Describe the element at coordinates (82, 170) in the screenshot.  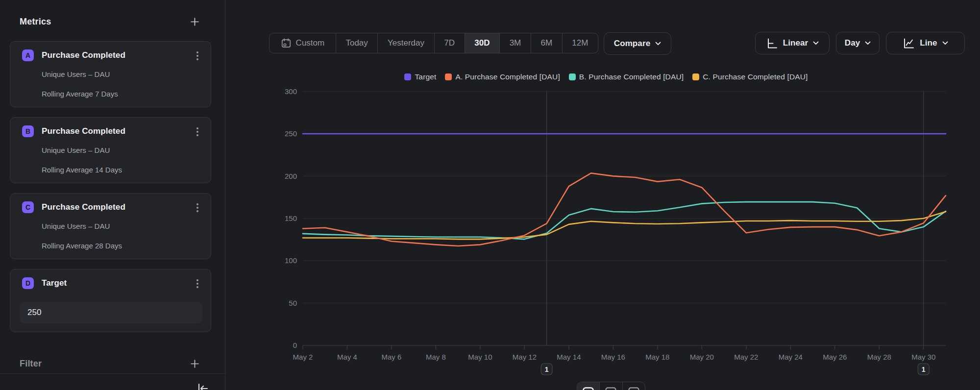
I see `metric-transform: Rolling Average 14 Days` at that location.